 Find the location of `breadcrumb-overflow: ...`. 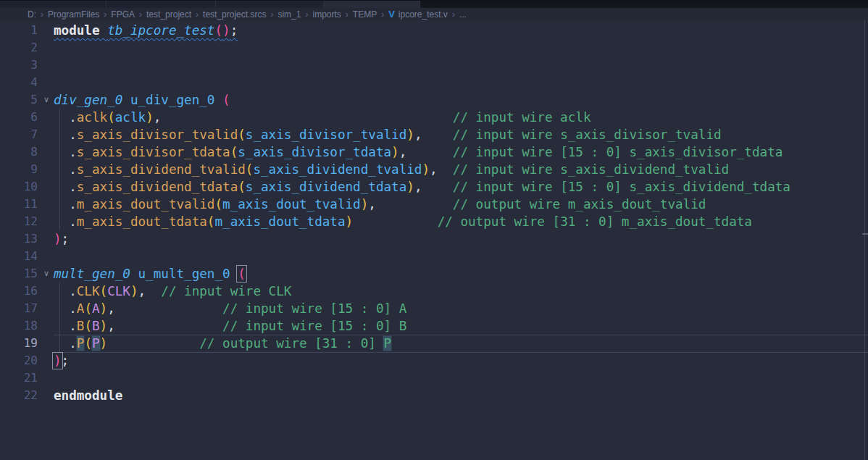

breadcrumb-overflow: ... is located at coordinates (463, 14).